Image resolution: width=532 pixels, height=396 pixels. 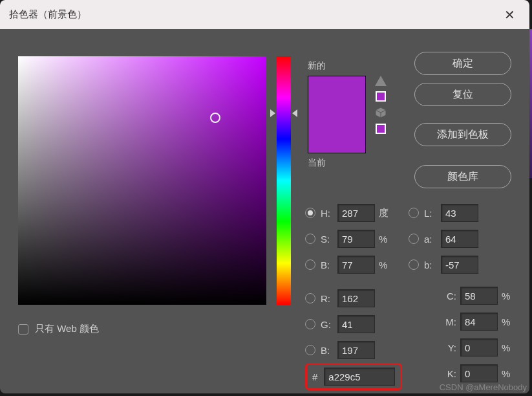 What do you see at coordinates (329, 214) in the screenshot?
I see `h-label: H:` at bounding box center [329, 214].